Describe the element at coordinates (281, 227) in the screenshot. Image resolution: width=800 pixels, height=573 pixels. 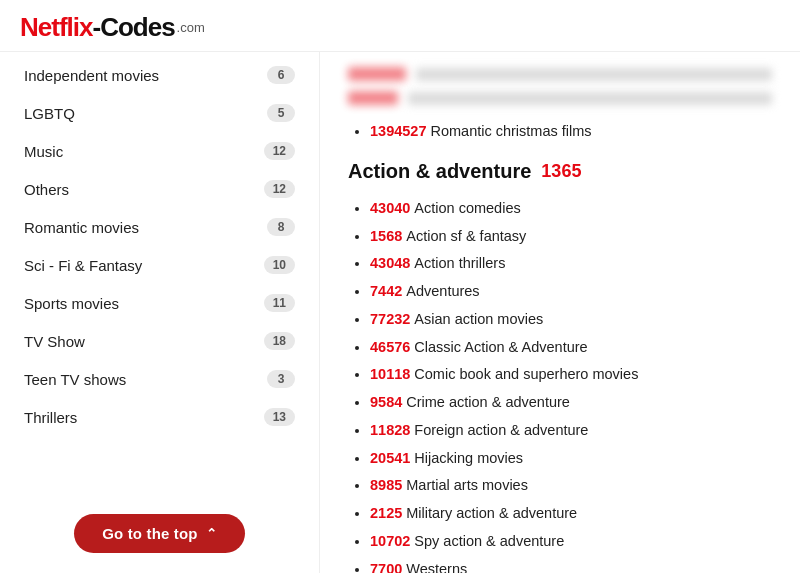
I see `sidebar-badge: 8` at that location.